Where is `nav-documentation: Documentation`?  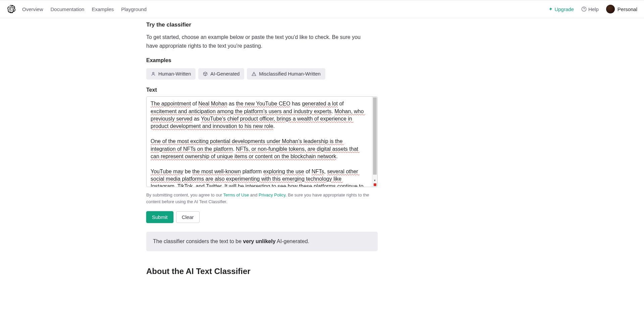
nav-documentation: Documentation is located at coordinates (68, 9).